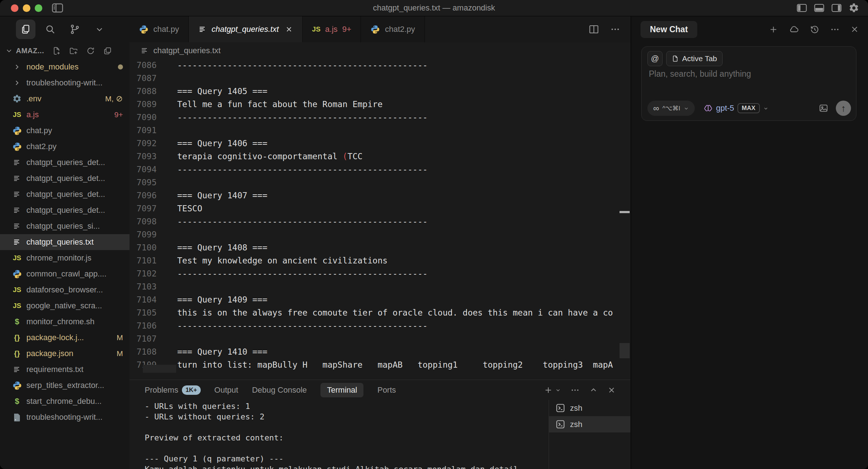 The height and width of the screenshot is (469, 868). Describe the element at coordinates (190, 208) in the screenshot. I see `line-text: TESCO` at that location.